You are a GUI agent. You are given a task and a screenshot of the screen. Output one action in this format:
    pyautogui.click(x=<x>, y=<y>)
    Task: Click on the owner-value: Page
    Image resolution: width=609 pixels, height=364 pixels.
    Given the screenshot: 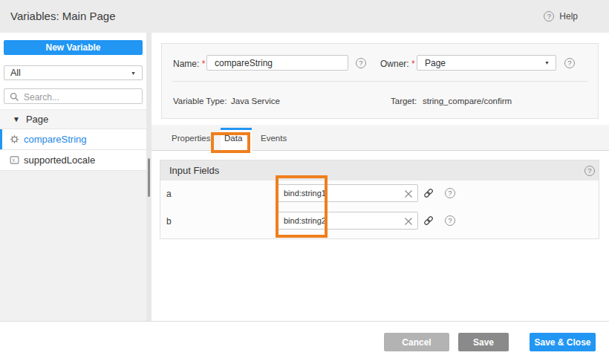 What is the action you would take?
    pyautogui.click(x=435, y=63)
    